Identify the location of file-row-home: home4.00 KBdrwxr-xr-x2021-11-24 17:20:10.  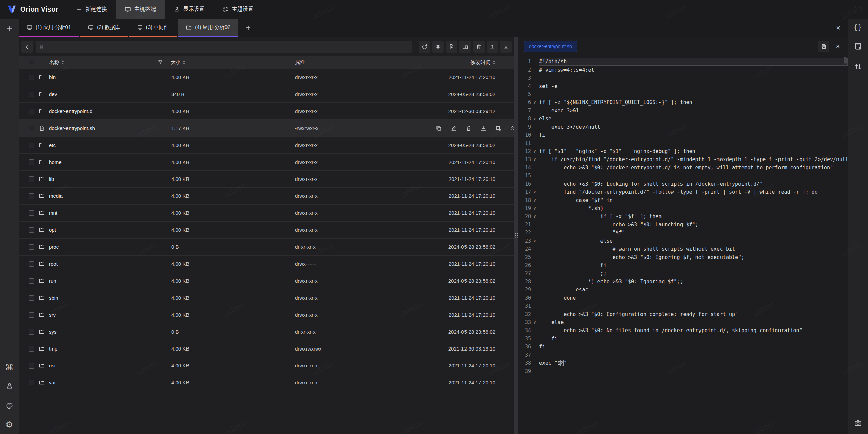
(267, 162).